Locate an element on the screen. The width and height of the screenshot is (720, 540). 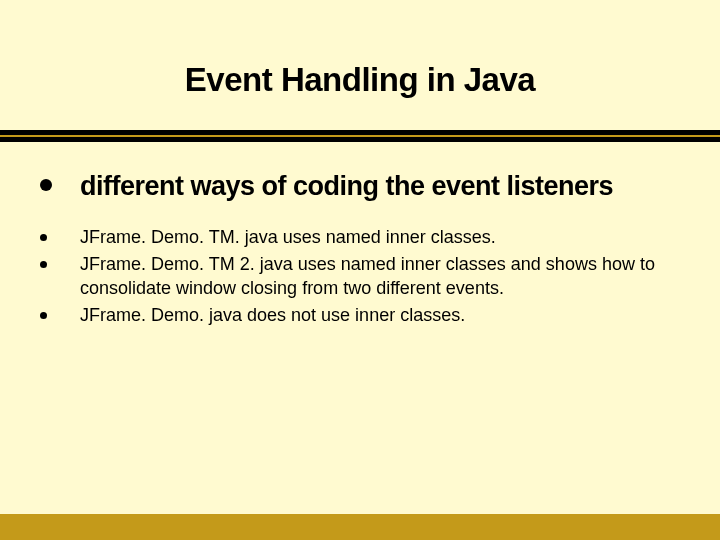
sub-bullet-item: JFrame. Demo. TM 2. java uses named inne… is located at coordinates (360, 276).